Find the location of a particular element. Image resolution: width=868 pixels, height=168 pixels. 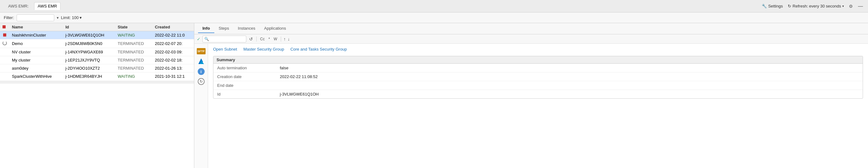

table-row: SparkClusterWithHive j-1HDME3R64BYJH WAI… is located at coordinates (97, 77).